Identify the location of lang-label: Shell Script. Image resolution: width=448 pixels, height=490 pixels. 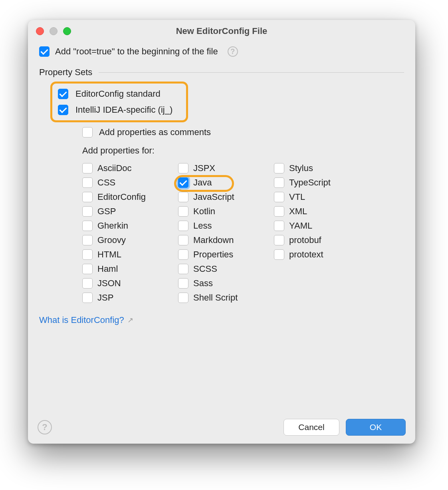
(216, 298).